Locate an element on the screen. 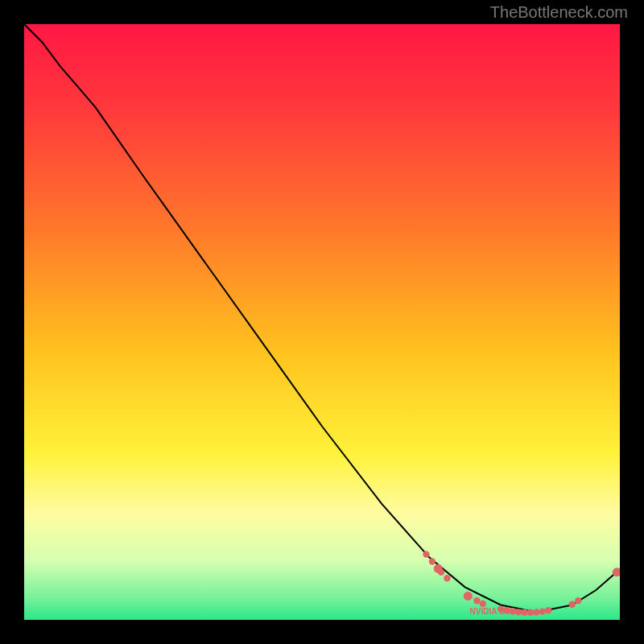 Image resolution: width=644 pixels, height=644 pixels. series-label: NVIDIA GeForce is located at coordinates (501, 612).